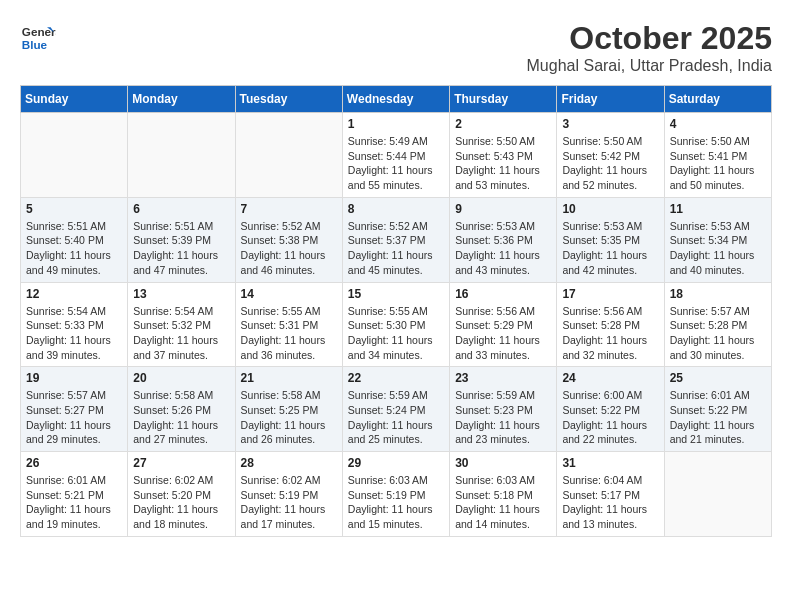 The width and height of the screenshot is (792, 612). I want to click on day-number: 3, so click(610, 124).